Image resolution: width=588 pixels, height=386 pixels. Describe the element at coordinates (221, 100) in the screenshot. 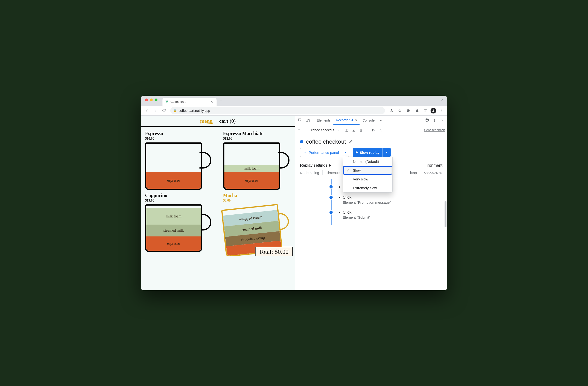

I see `new-tab-button: +` at that location.